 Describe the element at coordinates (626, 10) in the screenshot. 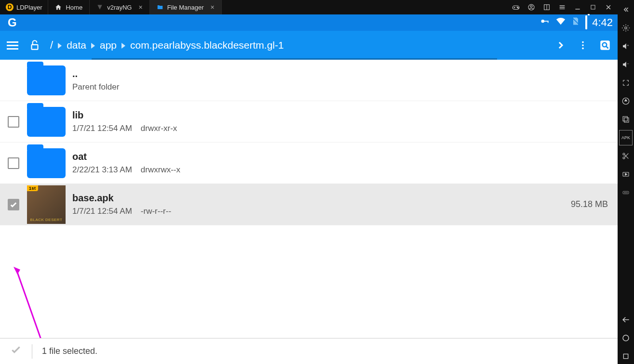

I see `collapse-icon` at that location.